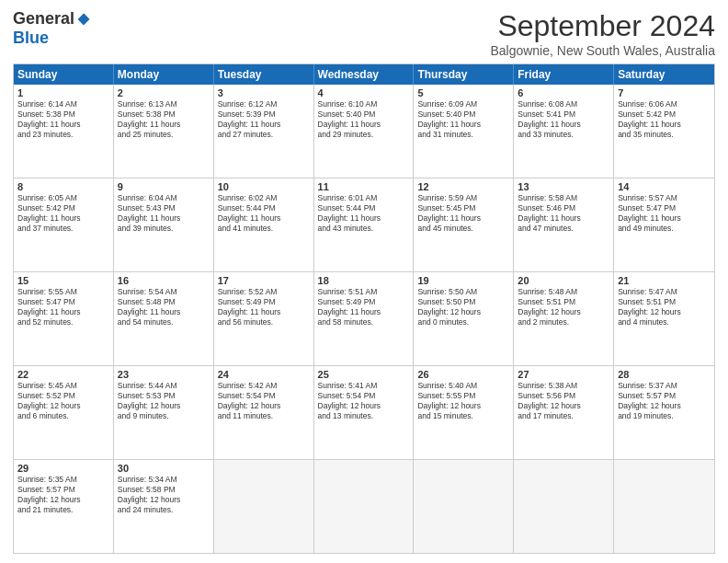 The image size is (728, 563). Describe the element at coordinates (63, 293) in the screenshot. I see `sunrise-line: Sunrise: 5:55 AM` at that location.